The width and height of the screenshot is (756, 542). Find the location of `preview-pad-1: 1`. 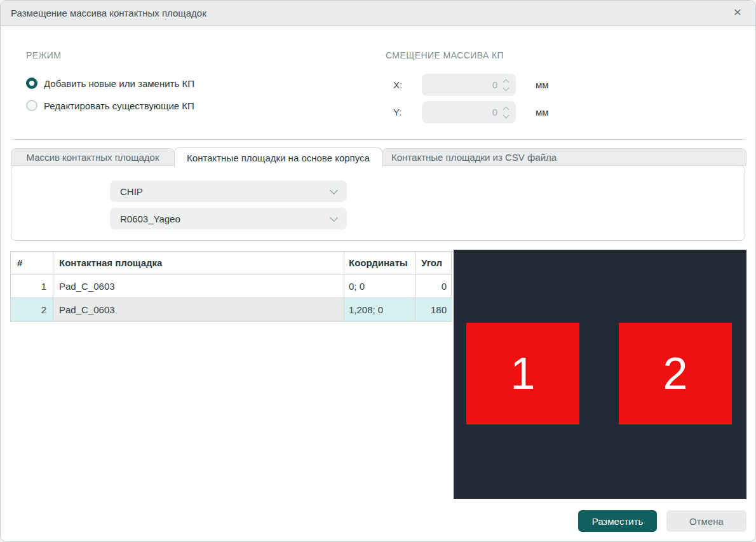

preview-pad-1: 1 is located at coordinates (523, 374).